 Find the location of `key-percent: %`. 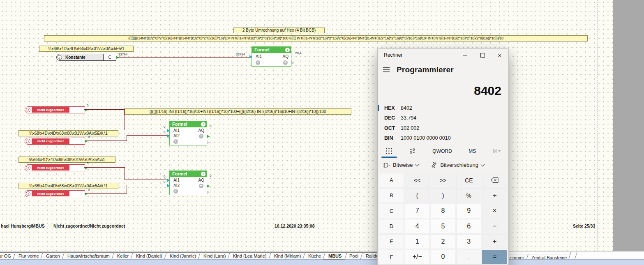

key-percent: % is located at coordinates (469, 196).